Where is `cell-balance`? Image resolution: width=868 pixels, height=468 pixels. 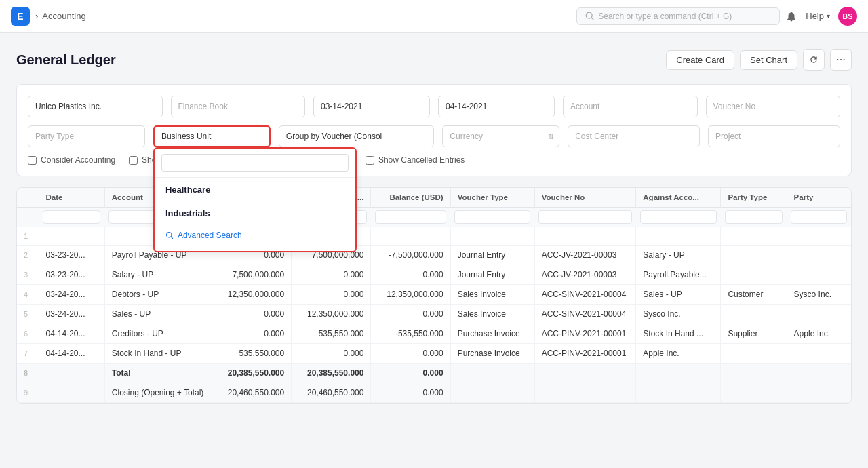
cell-balance is located at coordinates (411, 236).